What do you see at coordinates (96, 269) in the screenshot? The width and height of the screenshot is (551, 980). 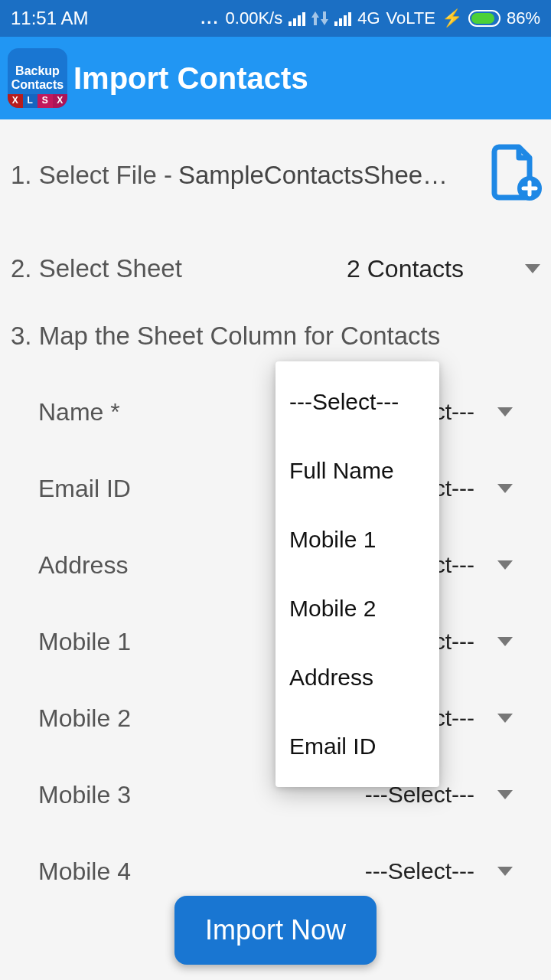 I see `step2-label: 2. Select Sheet` at bounding box center [96, 269].